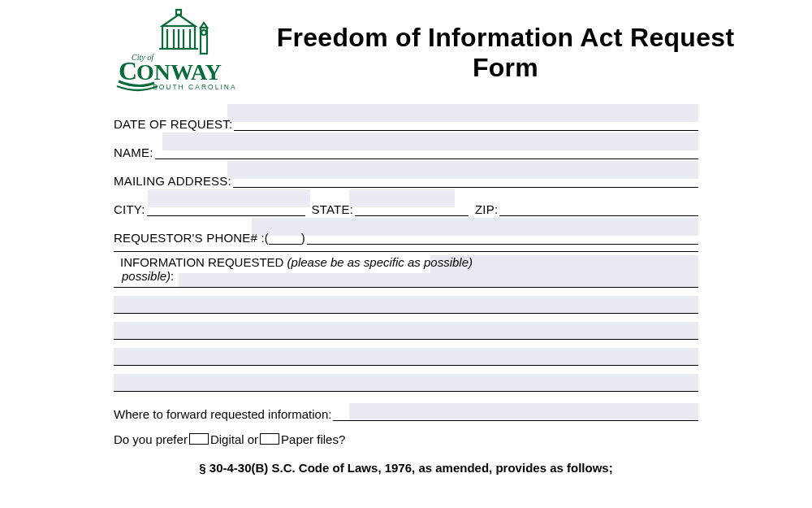  Describe the element at coordinates (486, 210) in the screenshot. I see `zip-label: ZIP:` at that location.